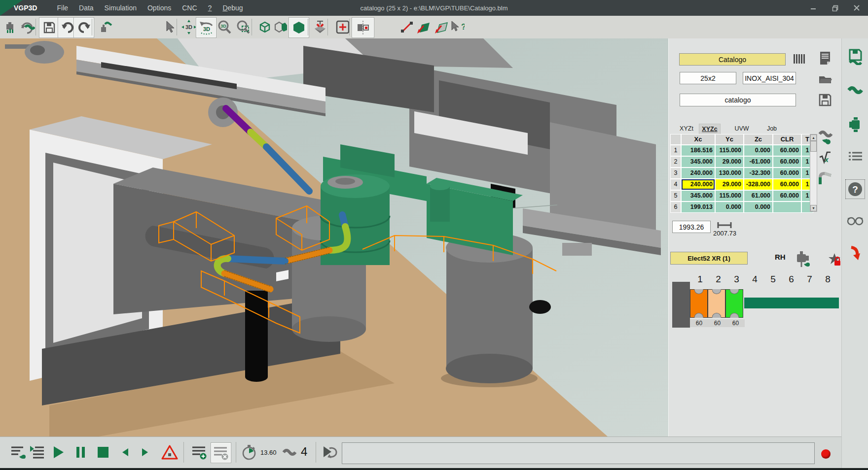 The width and height of the screenshot is (868, 470). What do you see at coordinates (120, 8) in the screenshot?
I see `menu-simulation: Simulation` at bounding box center [120, 8].